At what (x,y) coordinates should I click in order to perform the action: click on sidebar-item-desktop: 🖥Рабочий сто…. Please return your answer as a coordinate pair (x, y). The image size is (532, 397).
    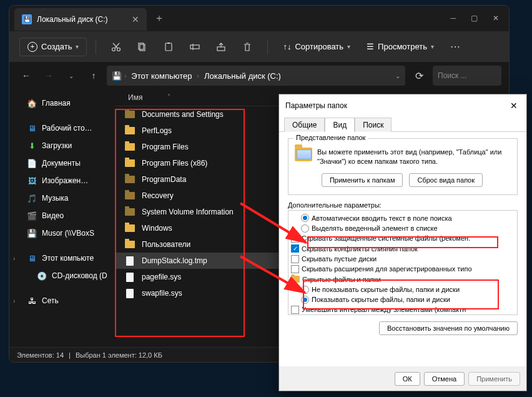
    Looking at the image, I should click on (62, 128).